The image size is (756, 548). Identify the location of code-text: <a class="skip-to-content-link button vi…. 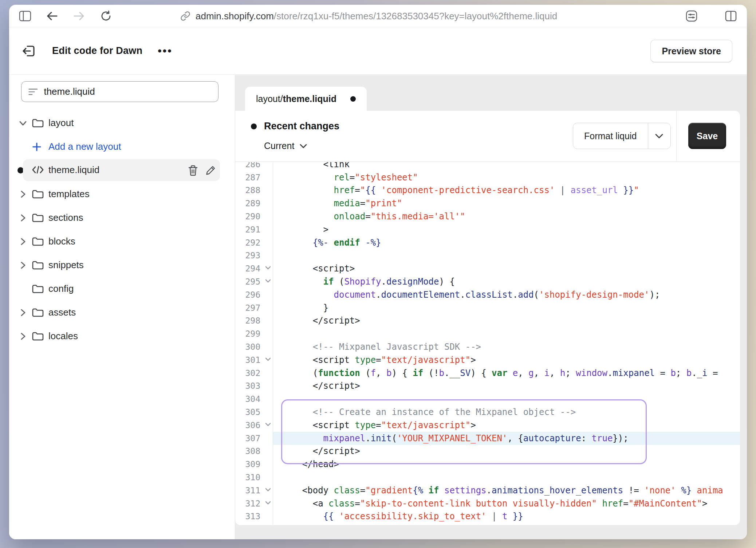
(507, 504).